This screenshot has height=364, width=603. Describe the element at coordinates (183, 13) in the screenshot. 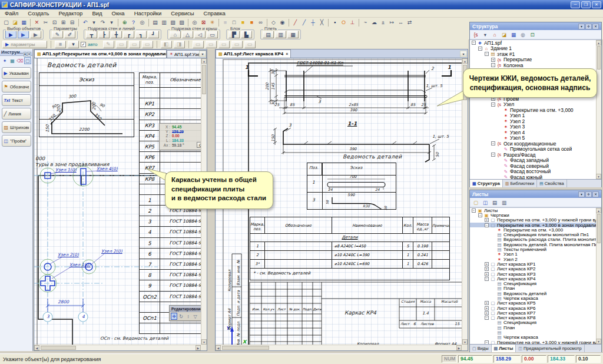

I see `menu-item-6: Сервисы` at that location.